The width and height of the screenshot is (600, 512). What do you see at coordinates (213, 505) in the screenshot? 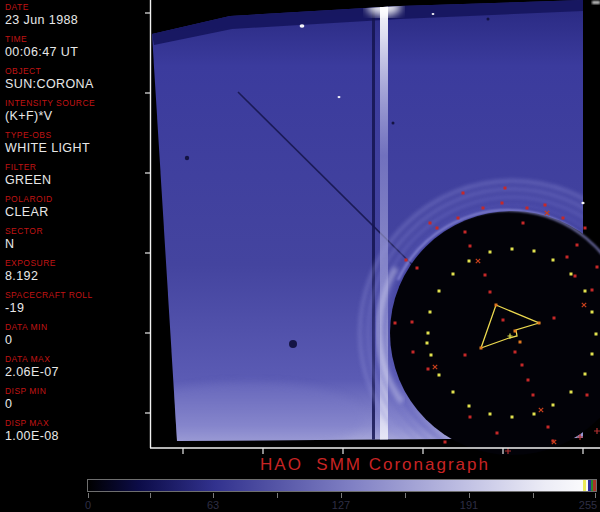
I see `colorbar-label: 63` at bounding box center [213, 505].